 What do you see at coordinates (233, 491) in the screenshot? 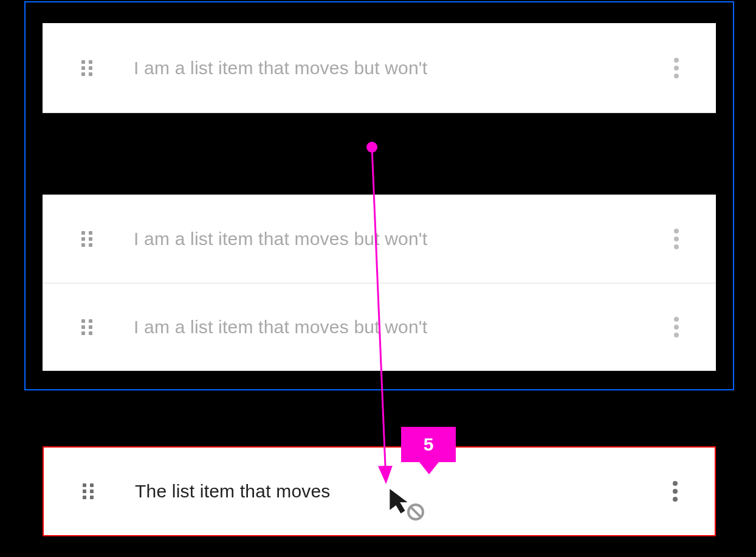
I see `list-item-label: The list item that moves` at bounding box center [233, 491].